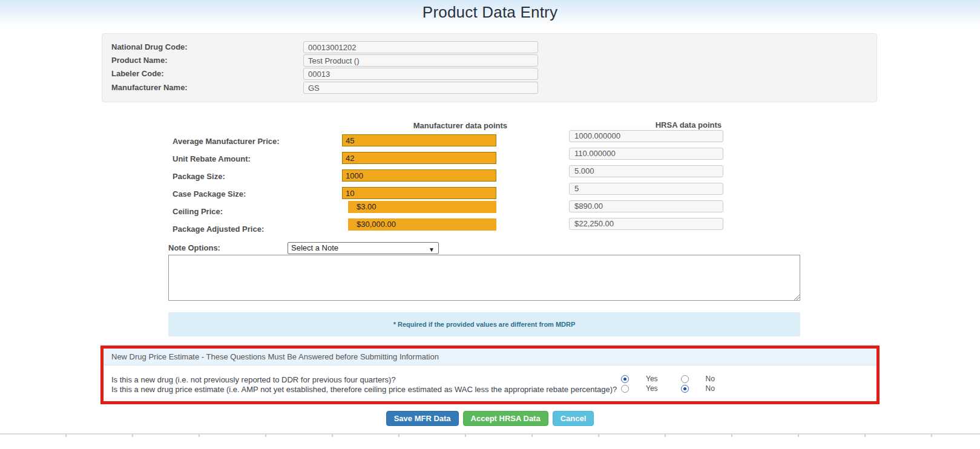 The height and width of the screenshot is (449, 980). Describe the element at coordinates (490, 419) in the screenshot. I see `action-button-row: Save MFR Data Accept HRSA Data Cancel` at that location.